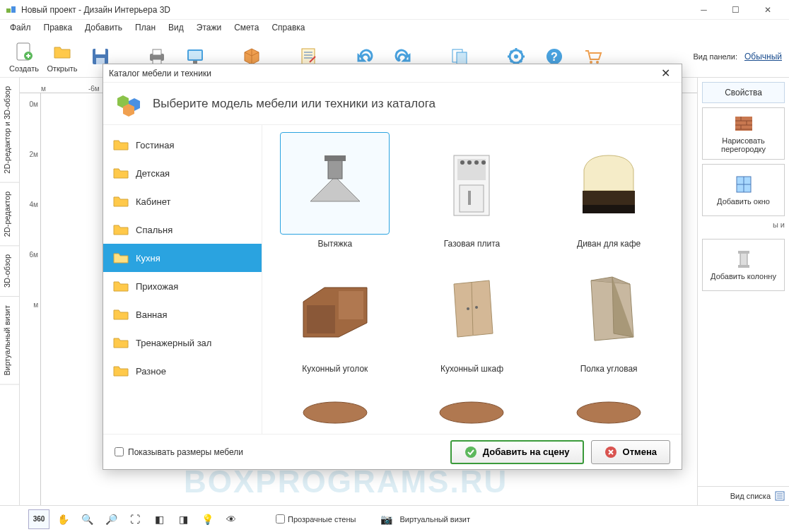 This screenshot has width=789, height=532. Describe the element at coordinates (392, 104) in the screenshot. I see `dialog-header: Выберите модель мебели или техники из ка…` at that location.